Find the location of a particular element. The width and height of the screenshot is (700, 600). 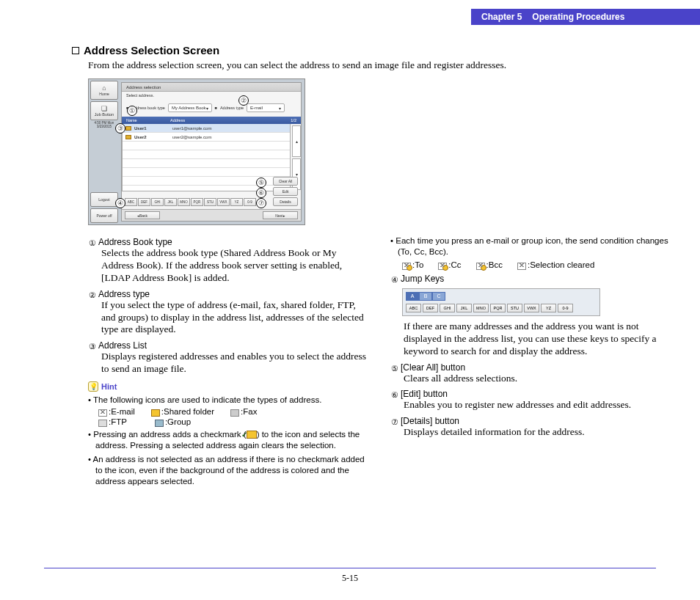

item-7-heading: ⑦[Details] button is located at coordinates (531, 421).